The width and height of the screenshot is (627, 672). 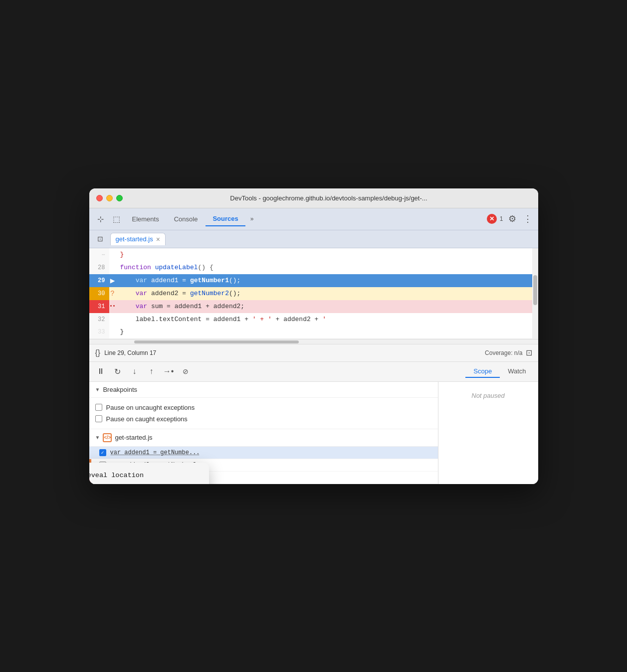 What do you see at coordinates (314, 198) in the screenshot?
I see `titlebar: DevTools - googlechrome.github.io/devtoo…` at bounding box center [314, 198].